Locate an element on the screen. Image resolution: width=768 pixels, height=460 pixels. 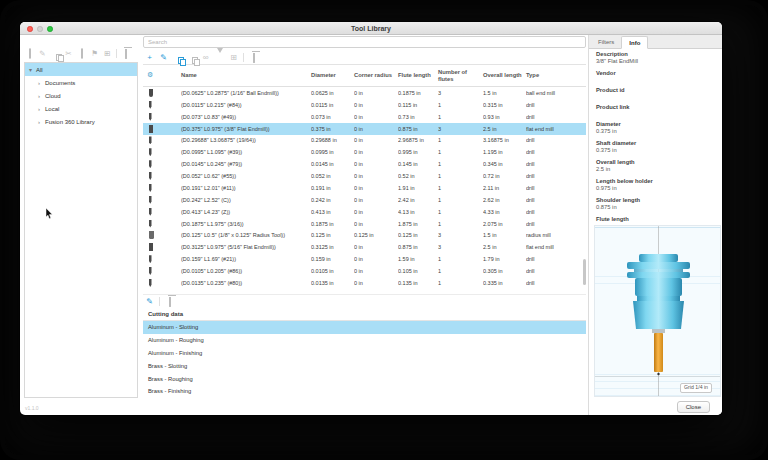
table-row: (D0.0145" L0.245" (#79)) 0.0145 in 0 in … is located at coordinates (364, 164).